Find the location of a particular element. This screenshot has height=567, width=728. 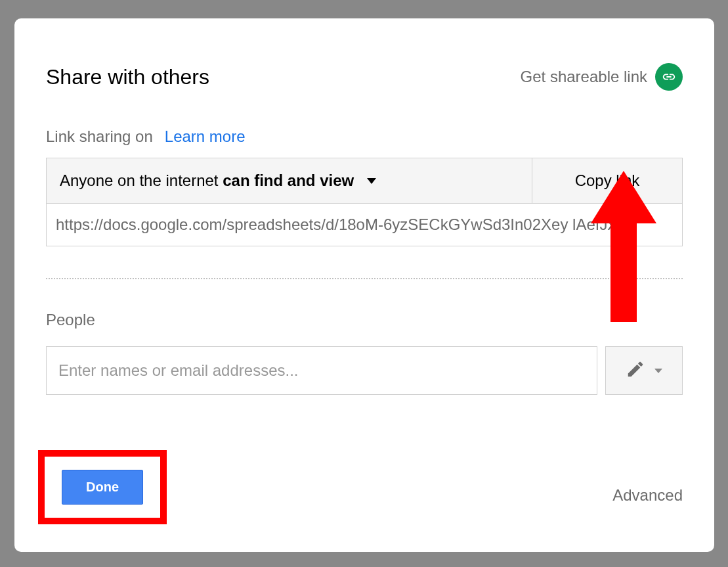

learn-more-link: Learn more is located at coordinates (205, 137).